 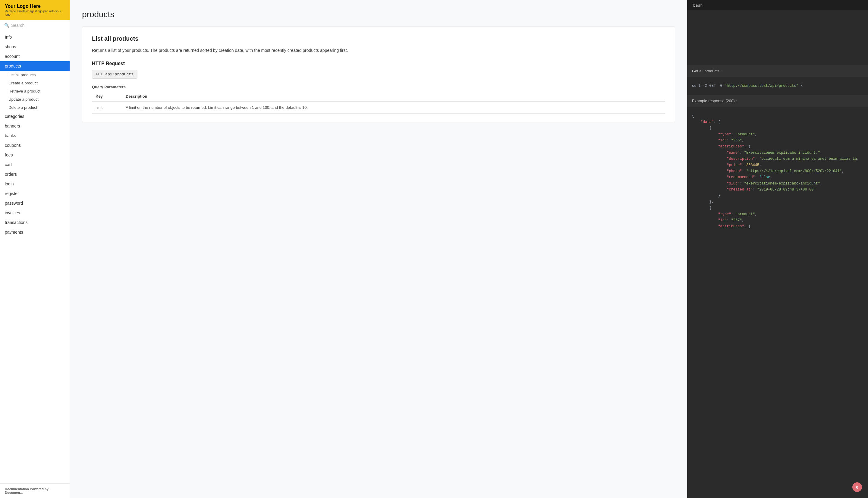 What do you see at coordinates (35, 107) in the screenshot?
I see `sidebar-subitem-delete-product: Delete a product` at bounding box center [35, 107].